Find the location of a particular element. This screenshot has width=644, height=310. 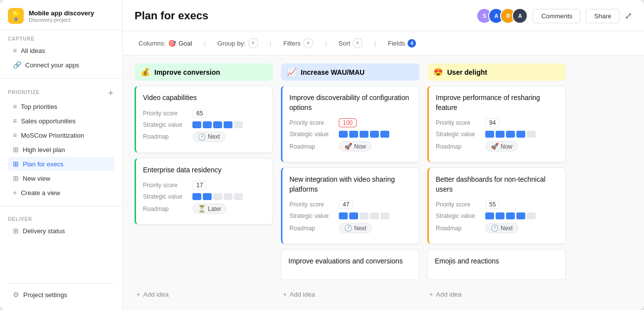

fields-control: Fields 4 is located at coordinates (402, 44).